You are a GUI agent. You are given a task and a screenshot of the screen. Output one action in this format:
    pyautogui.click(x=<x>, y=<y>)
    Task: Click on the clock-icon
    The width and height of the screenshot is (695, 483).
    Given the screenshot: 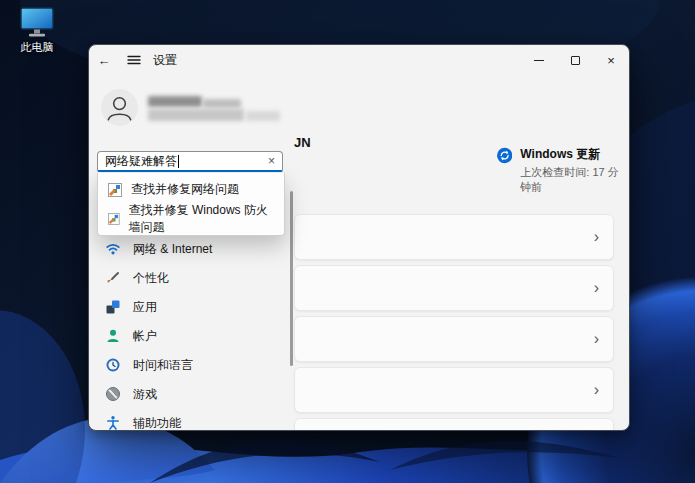 What is the action you would take?
    pyautogui.click(x=113, y=365)
    